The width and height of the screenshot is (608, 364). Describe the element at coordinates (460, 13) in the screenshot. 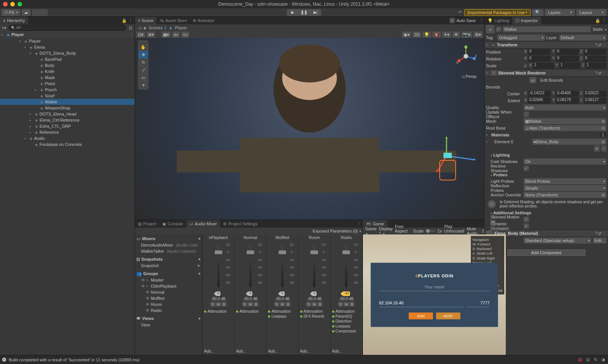

I see `undo-history-icon: ↶` at that location.